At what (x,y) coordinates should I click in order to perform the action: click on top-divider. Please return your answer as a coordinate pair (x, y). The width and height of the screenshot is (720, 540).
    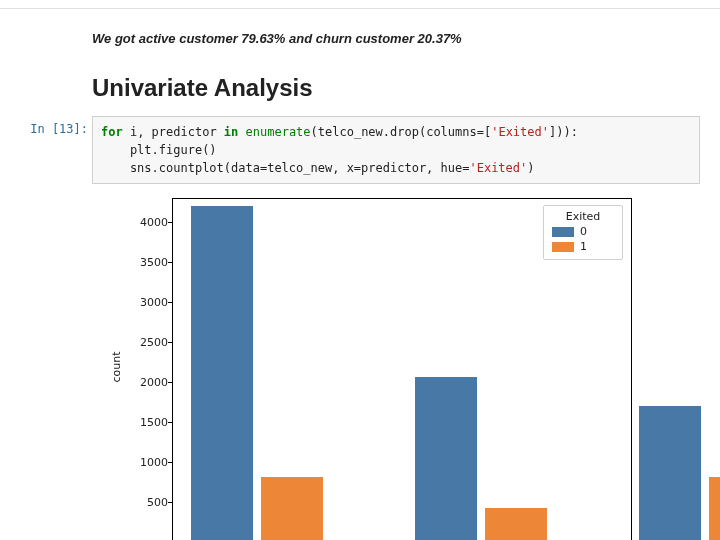
    Looking at the image, I should click on (360, 8).